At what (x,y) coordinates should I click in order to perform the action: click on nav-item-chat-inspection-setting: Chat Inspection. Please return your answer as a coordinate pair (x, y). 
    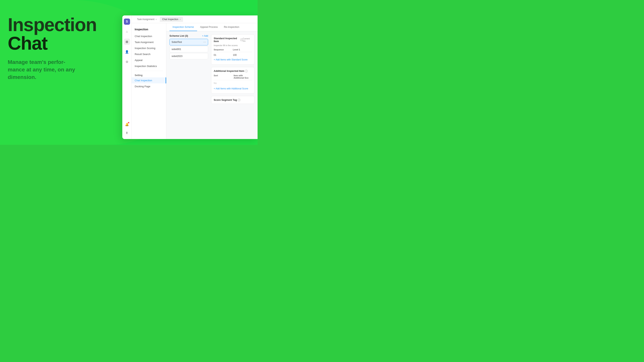
    Looking at the image, I should click on (149, 80).